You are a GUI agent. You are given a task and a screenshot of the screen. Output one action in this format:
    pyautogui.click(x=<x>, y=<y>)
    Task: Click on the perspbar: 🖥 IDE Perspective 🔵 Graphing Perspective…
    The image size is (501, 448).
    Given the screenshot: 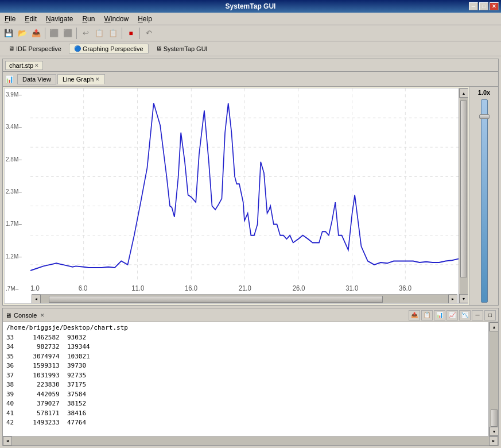 What is the action you would take?
    pyautogui.click(x=250, y=49)
    